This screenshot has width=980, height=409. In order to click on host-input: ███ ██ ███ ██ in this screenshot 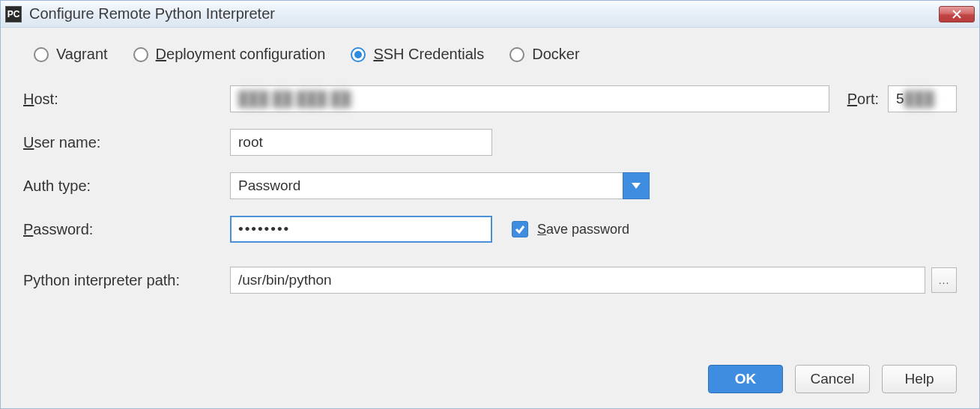, I will do `click(530, 99)`.